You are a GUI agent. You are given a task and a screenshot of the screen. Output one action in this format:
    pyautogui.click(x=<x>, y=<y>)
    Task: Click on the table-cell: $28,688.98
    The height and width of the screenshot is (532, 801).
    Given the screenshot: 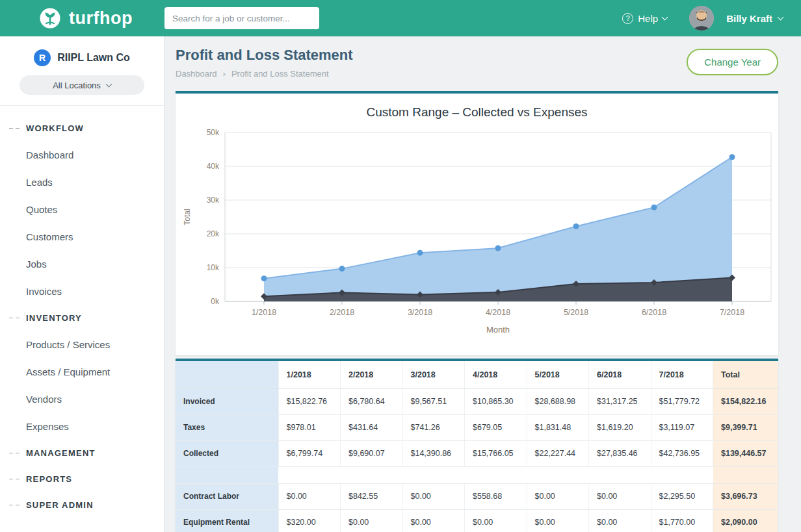 What is the action you would take?
    pyautogui.click(x=558, y=401)
    